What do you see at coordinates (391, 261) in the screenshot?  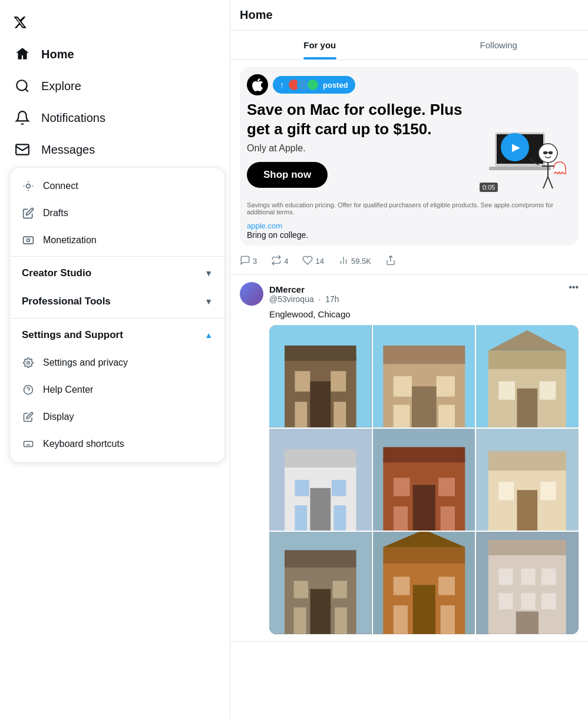 I see `share-action` at bounding box center [391, 261].